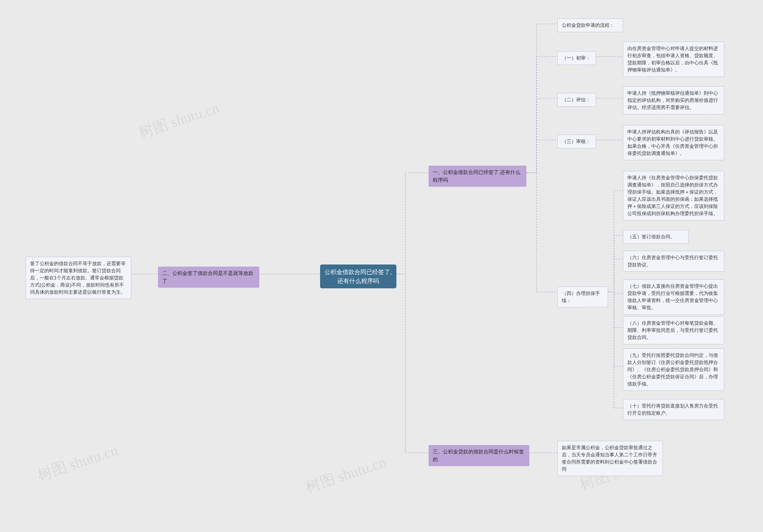  What do you see at coordinates (673, 297) in the screenshot?
I see `text: （七）借款人直接向住房资金管理中心提出贷款申请，受托行业可根据需要，代为收集借款…` at bounding box center [673, 297].